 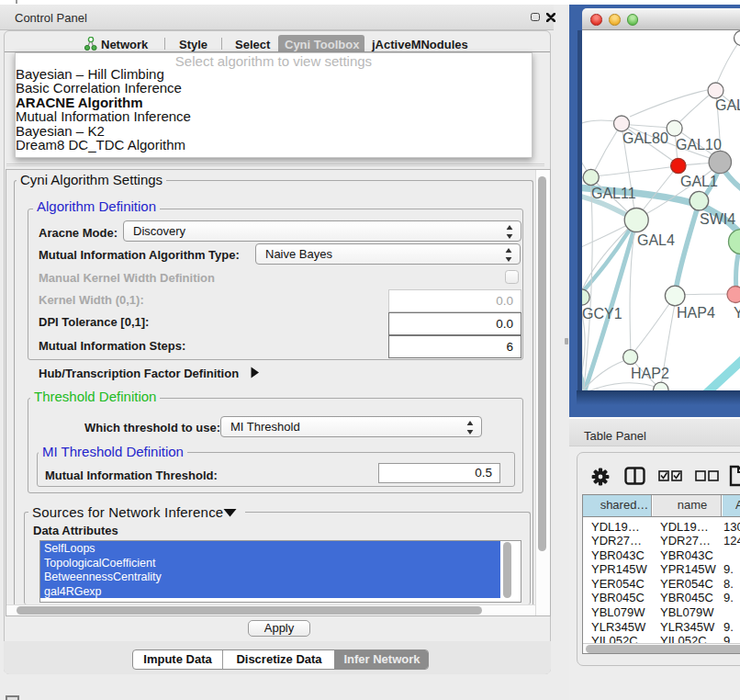 What do you see at coordinates (602, 314) in the screenshot?
I see `svg-text: GCY1` at bounding box center [602, 314].